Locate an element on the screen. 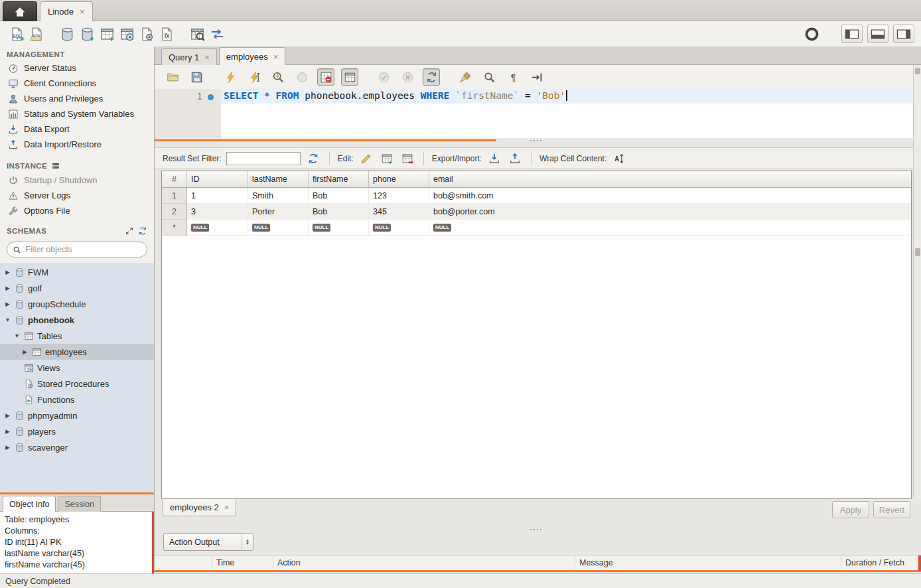 Image resolution: width=921 pixels, height=588 pixels. column-header-firstname: firstName is located at coordinates (338, 179).